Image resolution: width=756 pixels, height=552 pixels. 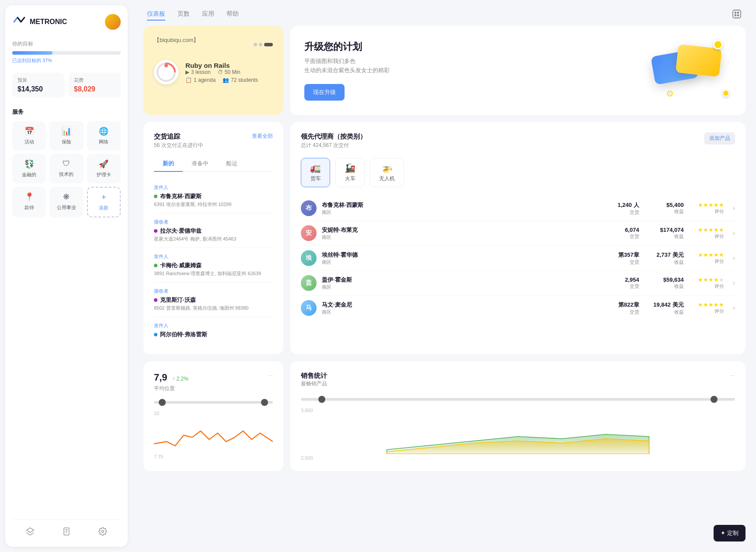 What do you see at coordinates (162, 402) in the screenshot?
I see `slider-thumb-left` at bounding box center [162, 402].